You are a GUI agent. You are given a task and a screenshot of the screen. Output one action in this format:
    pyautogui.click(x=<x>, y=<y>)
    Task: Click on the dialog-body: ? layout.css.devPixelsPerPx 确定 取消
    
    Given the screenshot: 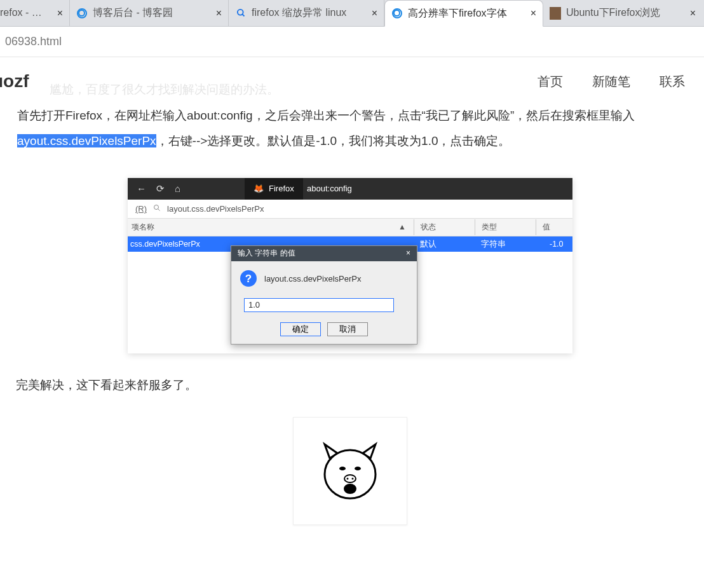 What is the action you would take?
    pyautogui.click(x=324, y=303)
    